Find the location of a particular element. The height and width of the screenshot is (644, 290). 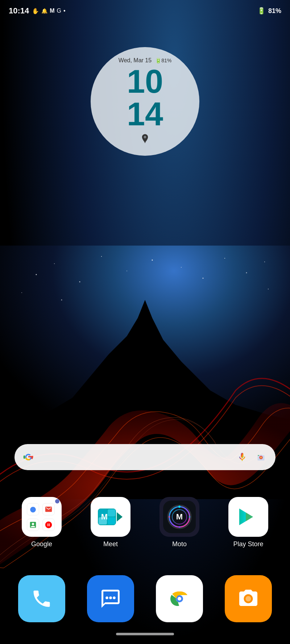

clock-date: Wed, Mar 15 is located at coordinates (135, 60).